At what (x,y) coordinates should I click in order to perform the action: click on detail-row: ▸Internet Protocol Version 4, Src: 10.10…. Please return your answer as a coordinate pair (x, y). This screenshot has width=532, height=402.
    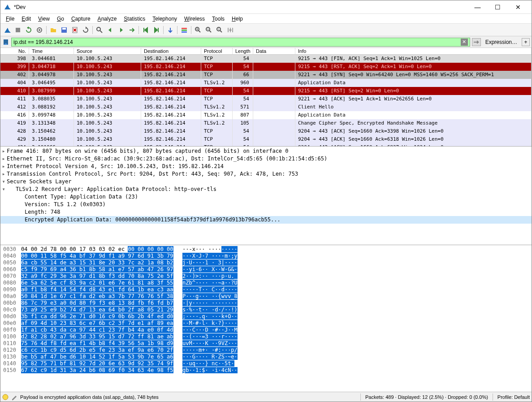
    Looking at the image, I should click on (266, 167).